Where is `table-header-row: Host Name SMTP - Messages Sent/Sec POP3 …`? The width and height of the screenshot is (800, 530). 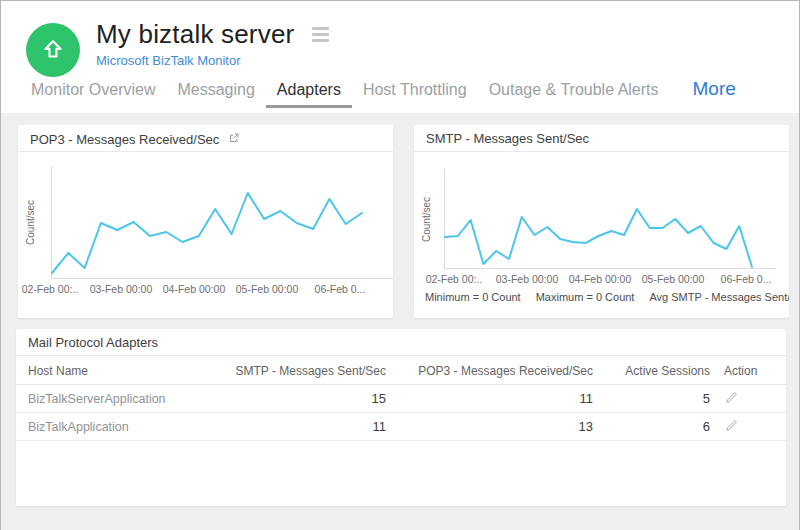
table-header-row: Host Name SMTP - Messages Sent/Sec POP3 … is located at coordinates (401, 371).